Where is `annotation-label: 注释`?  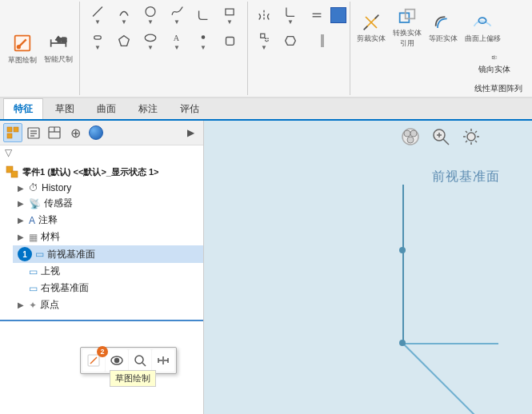
annotation-label: 注释 is located at coordinates (48, 221).